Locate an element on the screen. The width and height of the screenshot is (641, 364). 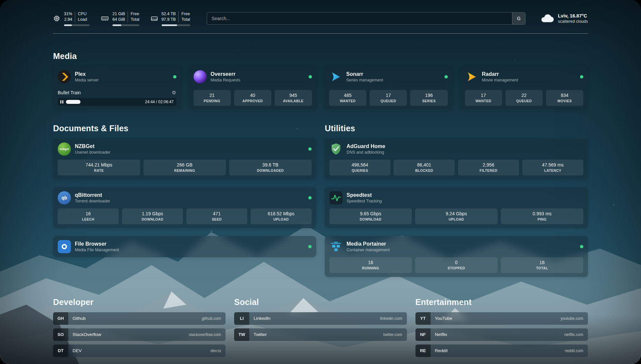
card-plex: Plex Media server Bullet Train ⚙ is located at coordinates (117, 88).